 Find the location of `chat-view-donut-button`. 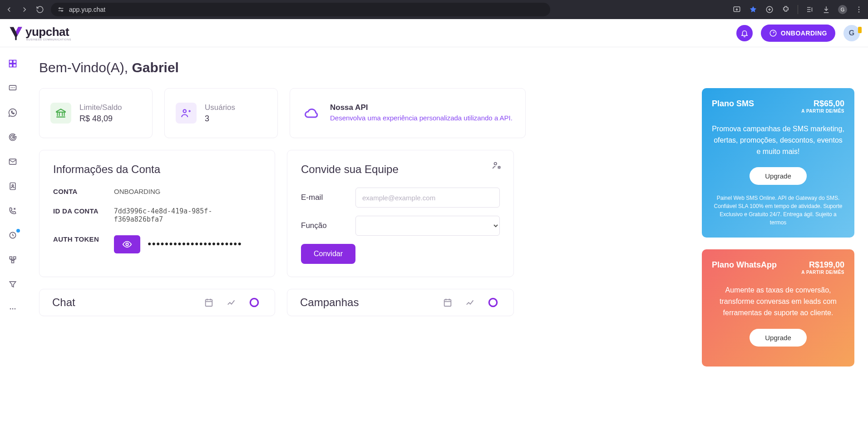

chat-view-donut-button is located at coordinates (254, 302).